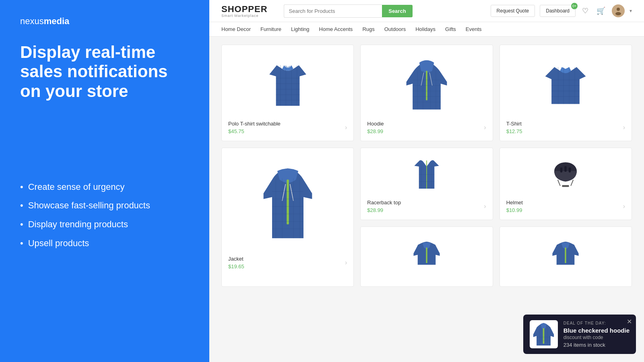  What do you see at coordinates (287, 263) in the screenshot?
I see `jacket-info: Jacket $19.65 ›` at bounding box center [287, 263].